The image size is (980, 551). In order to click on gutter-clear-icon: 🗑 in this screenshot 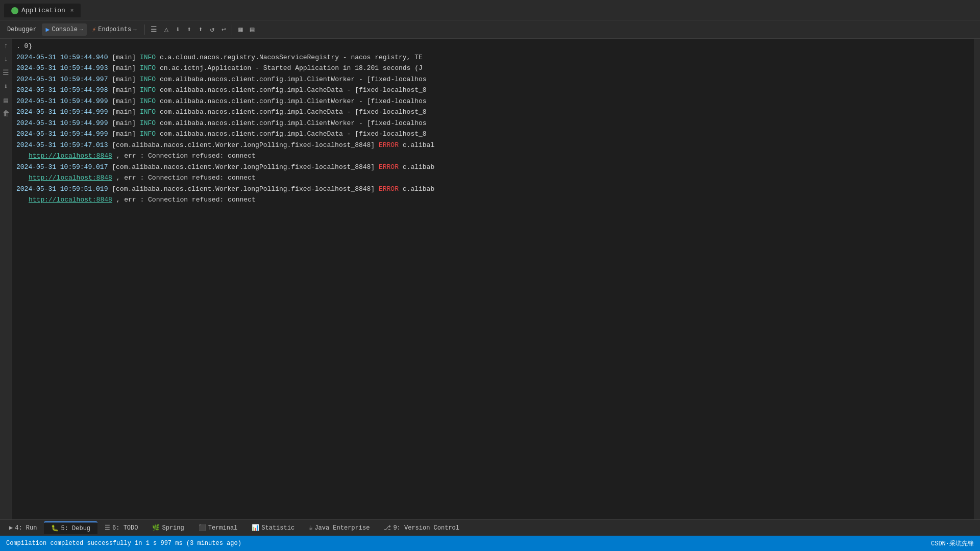, I will do `click(6, 114)`.